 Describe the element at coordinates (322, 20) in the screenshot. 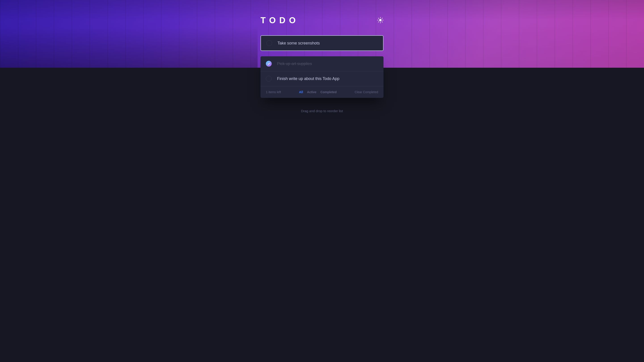

I see `header: TODO` at that location.